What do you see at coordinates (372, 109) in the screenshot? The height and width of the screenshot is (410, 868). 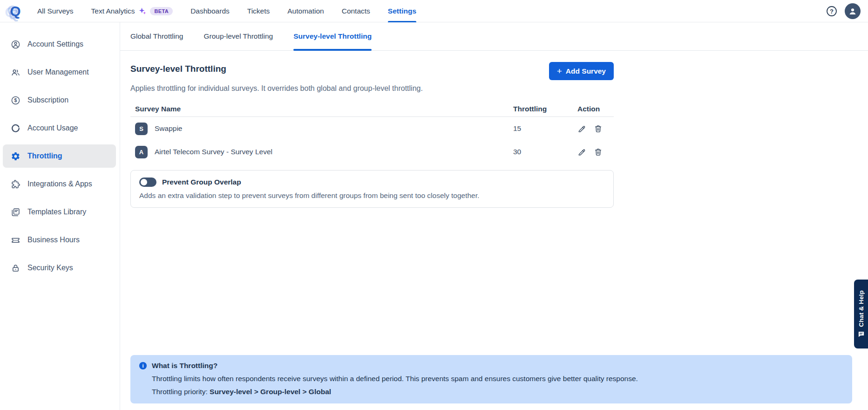 I see `table-header-row: Survey Name Throttling Action` at bounding box center [372, 109].